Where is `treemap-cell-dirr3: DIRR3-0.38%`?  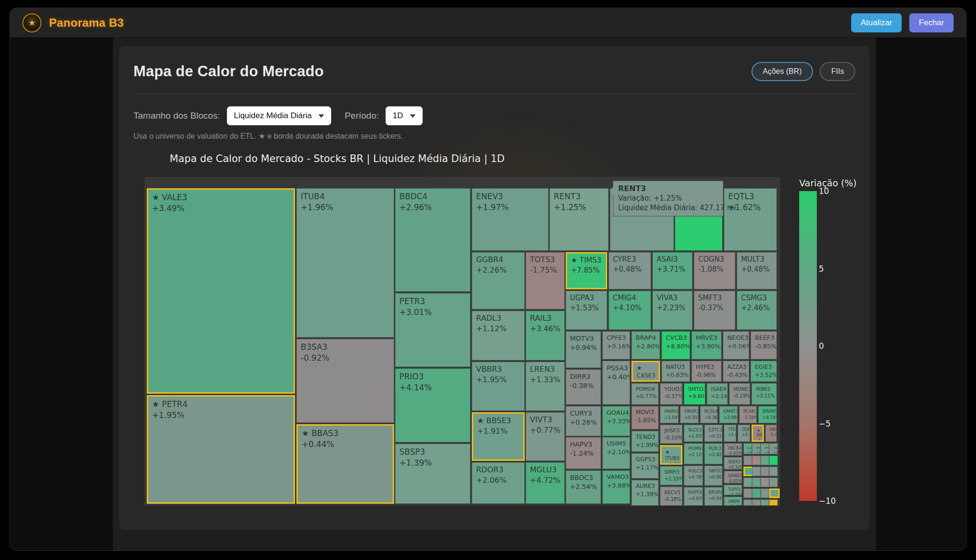
treemap-cell-dirr3: DIRR3-0.38% is located at coordinates (583, 387).